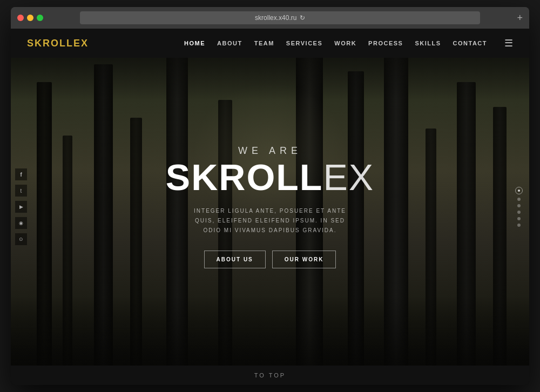 The width and height of the screenshot is (540, 392). I want to click on nav-skills: SKILLS, so click(428, 43).